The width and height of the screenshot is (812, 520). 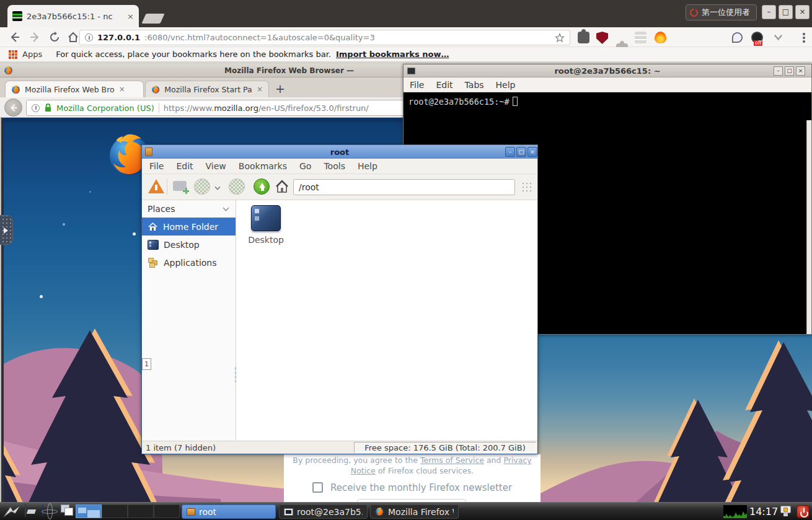 What do you see at coordinates (758, 43) in the screenshot?
I see `off-badge: off` at bounding box center [758, 43].